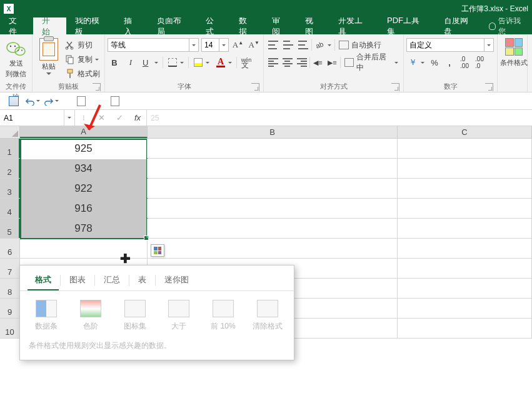 The width and height of the screenshot is (532, 416). I want to click on qa-tab-totals: 汇总, so click(112, 280).